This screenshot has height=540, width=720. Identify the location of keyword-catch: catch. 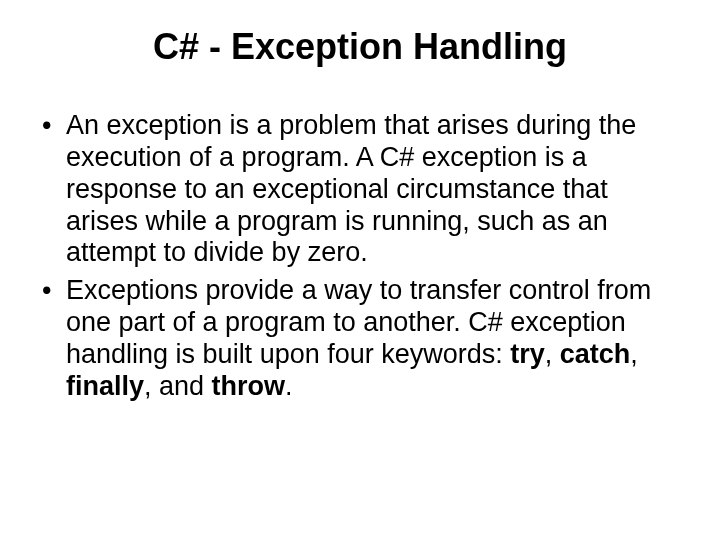
(596, 354).